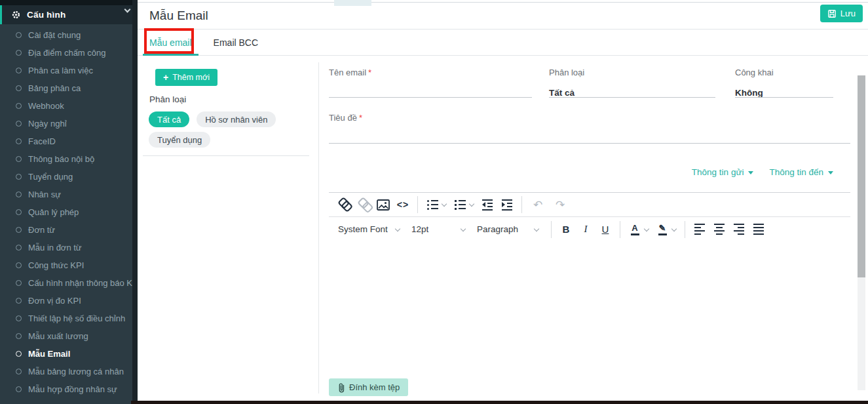 Image resolution: width=868 pixels, height=404 pixels. What do you see at coordinates (418, 205) in the screenshot?
I see `toolbar-separator` at bounding box center [418, 205].